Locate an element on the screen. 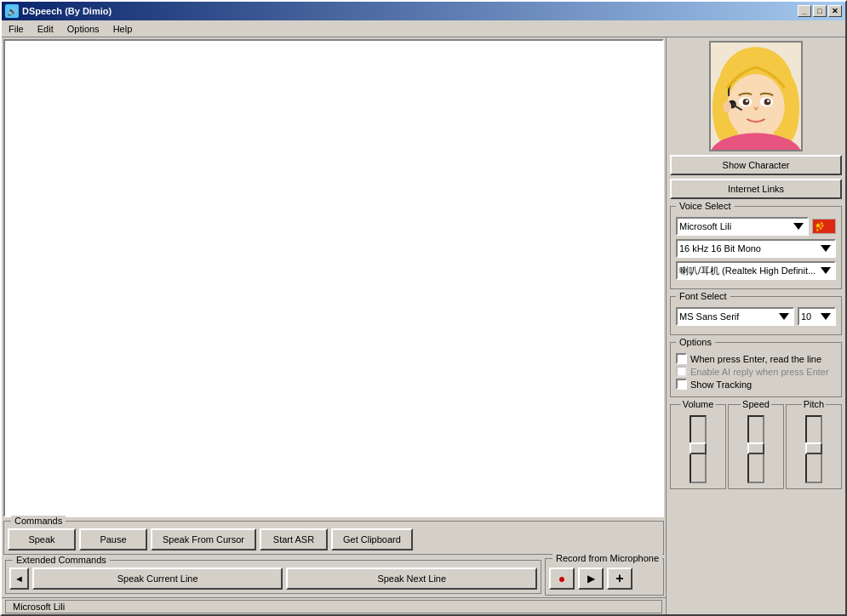 The width and height of the screenshot is (847, 616). volume-thumb is located at coordinates (698, 448).